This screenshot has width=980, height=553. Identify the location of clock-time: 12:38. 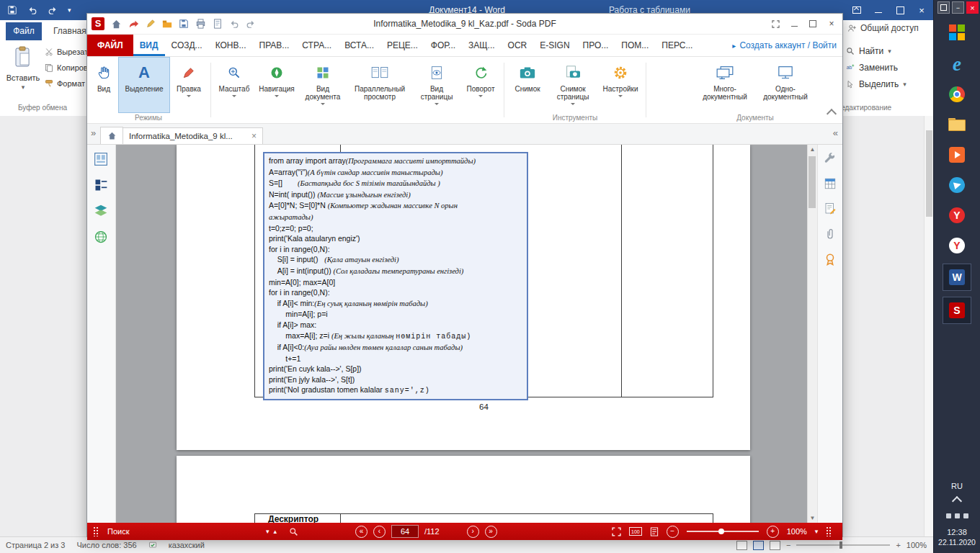
(957, 532).